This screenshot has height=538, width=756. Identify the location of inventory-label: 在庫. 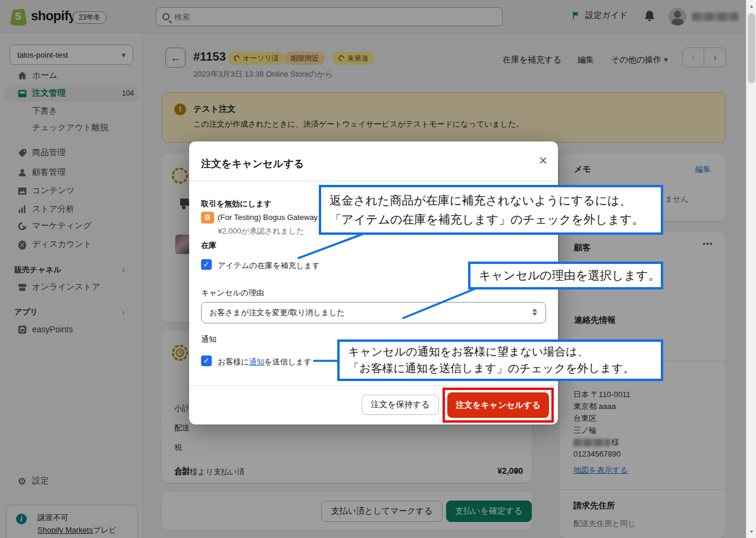
(209, 246).